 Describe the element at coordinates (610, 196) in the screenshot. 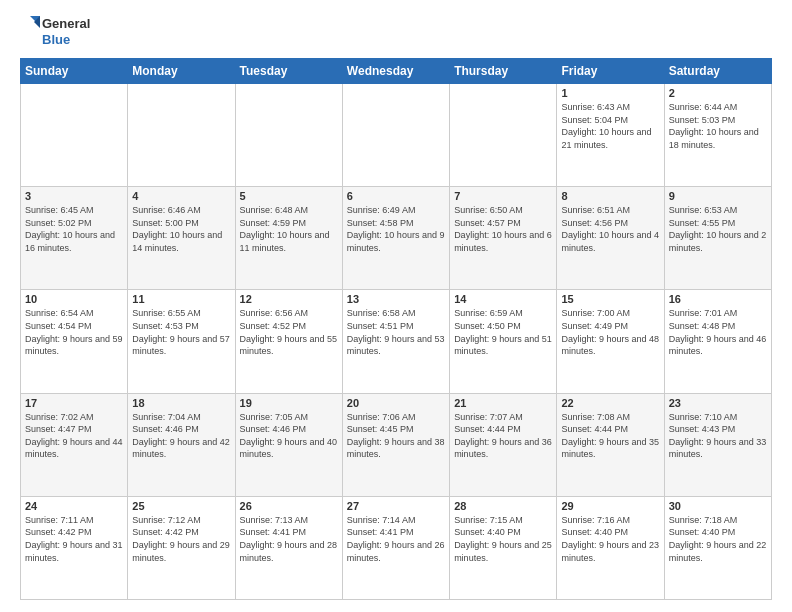

I see `day-number: 8` at that location.